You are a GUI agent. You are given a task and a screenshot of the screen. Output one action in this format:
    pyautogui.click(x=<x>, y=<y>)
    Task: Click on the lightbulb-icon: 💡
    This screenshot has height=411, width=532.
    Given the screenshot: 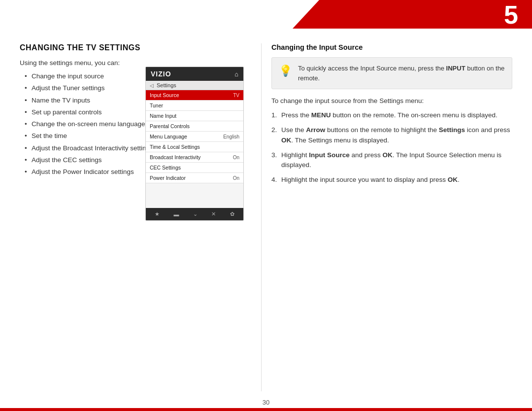 What is the action you would take?
    pyautogui.click(x=286, y=71)
    